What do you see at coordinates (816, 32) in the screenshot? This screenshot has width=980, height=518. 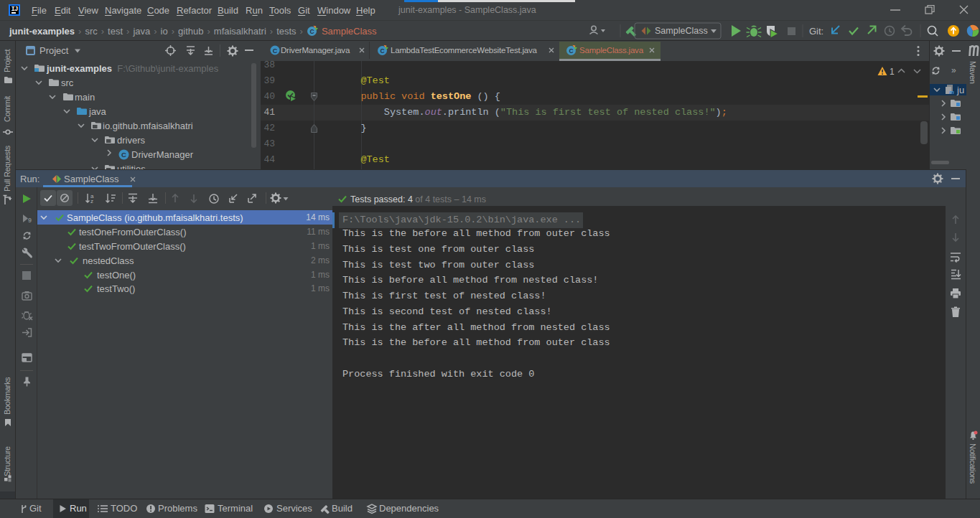 I see `svg-text: Git:` at bounding box center [816, 32].